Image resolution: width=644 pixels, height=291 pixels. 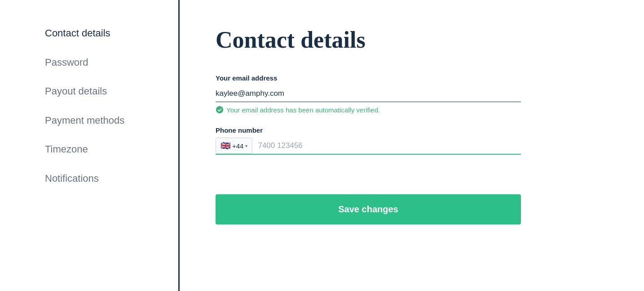 What do you see at coordinates (220, 110) in the screenshot?
I see `verified-icon` at bounding box center [220, 110].